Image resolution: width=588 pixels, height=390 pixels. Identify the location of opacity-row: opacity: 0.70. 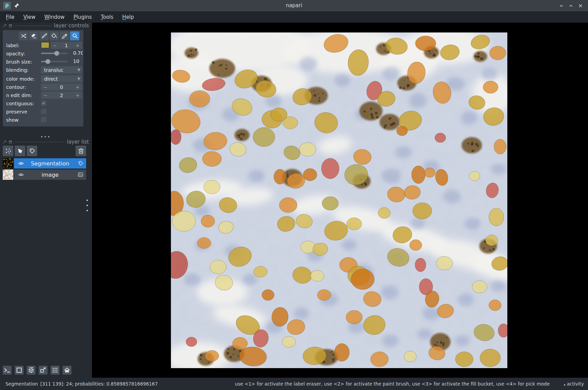
(44, 53).